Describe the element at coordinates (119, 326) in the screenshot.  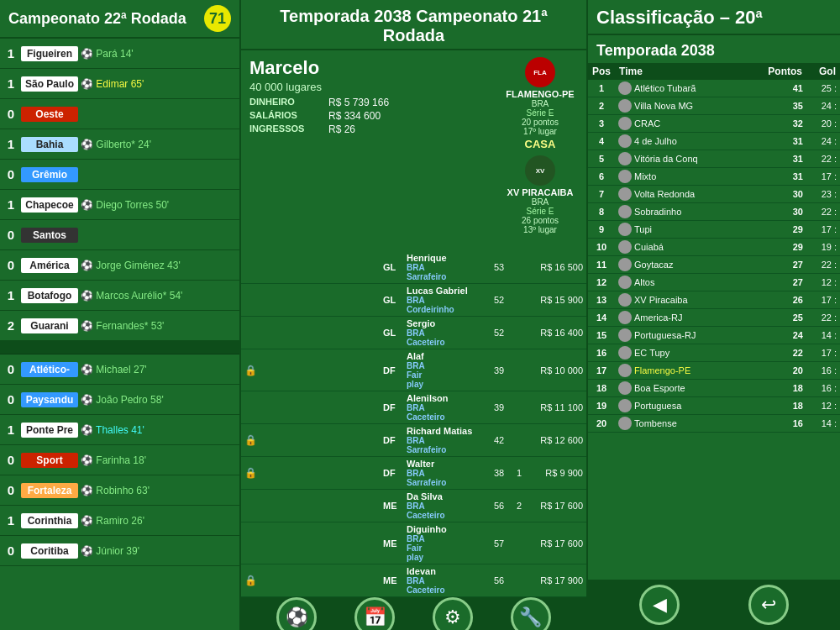
I see `match-row: 2Guarani⚽ Fernandes* 53'` at that location.